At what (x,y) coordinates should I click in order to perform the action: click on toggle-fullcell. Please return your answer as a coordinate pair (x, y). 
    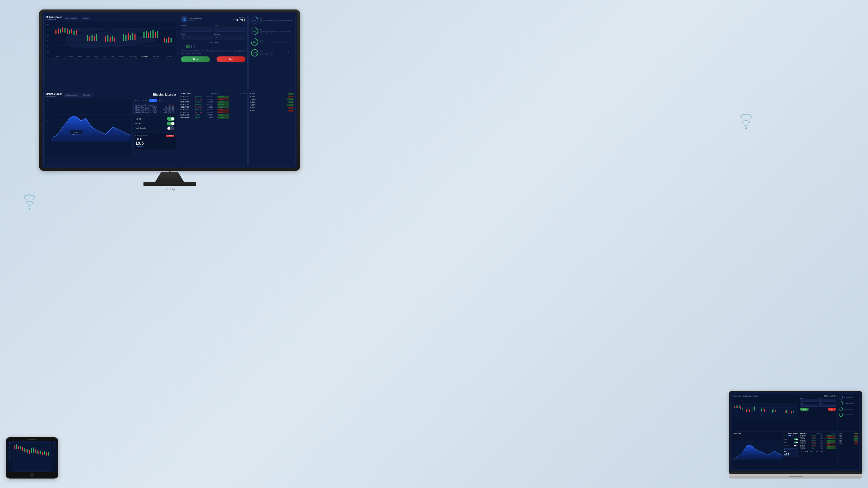
    Looking at the image, I should click on (170, 119).